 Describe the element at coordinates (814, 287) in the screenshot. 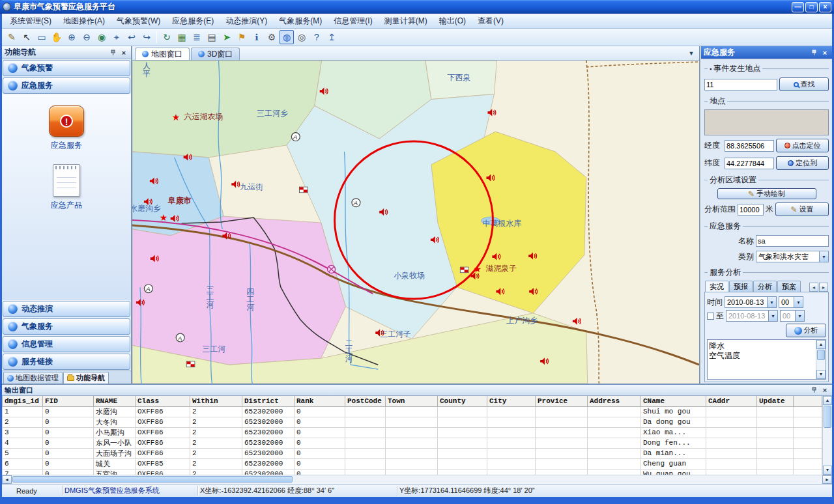

I see `tab-scroll-left-icon: ◄` at that location.